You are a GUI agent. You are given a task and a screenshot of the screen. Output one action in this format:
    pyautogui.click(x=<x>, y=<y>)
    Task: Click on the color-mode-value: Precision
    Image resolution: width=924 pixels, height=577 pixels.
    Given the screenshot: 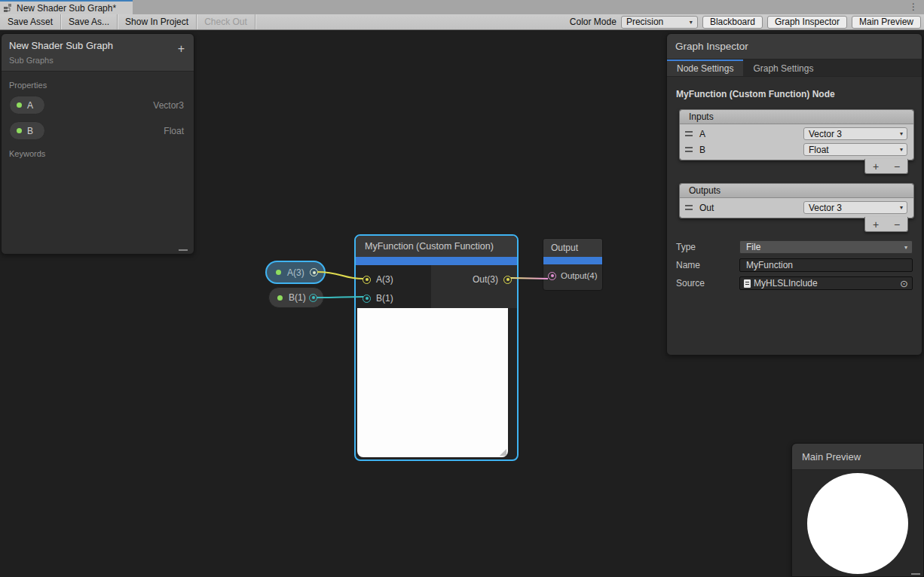 What is the action you would take?
    pyautogui.click(x=645, y=22)
    